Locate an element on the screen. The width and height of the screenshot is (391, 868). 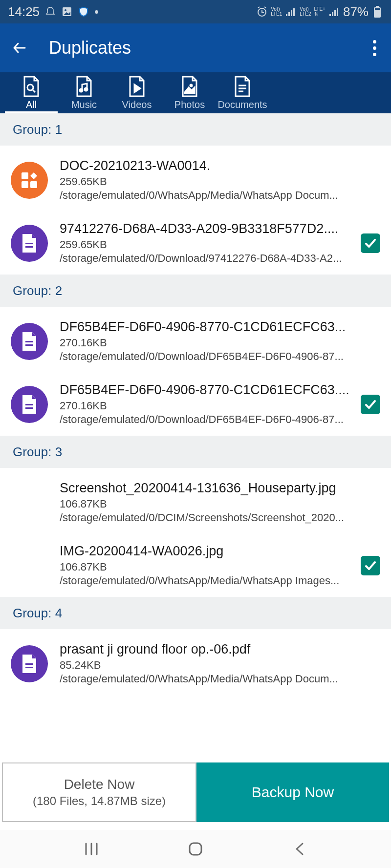
tab-label: Music is located at coordinates (84, 105).